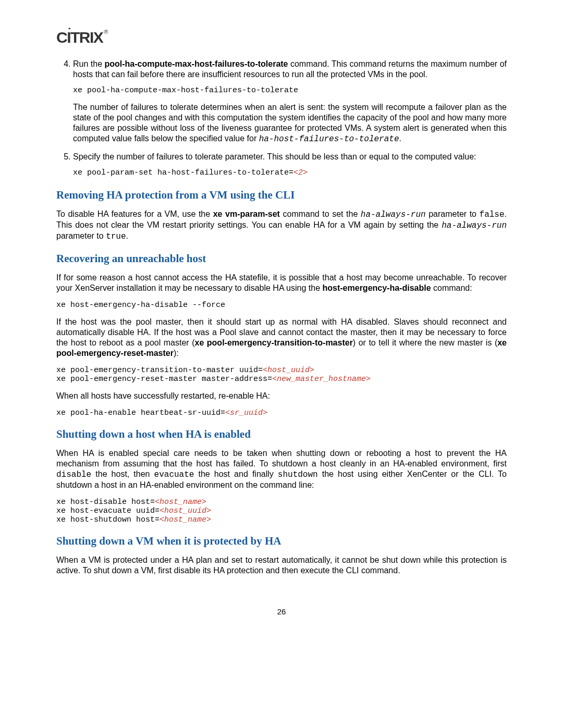  What do you see at coordinates (282, 258) in the screenshot?
I see `heading-recovering: Recovering an unreachable host` at bounding box center [282, 258].